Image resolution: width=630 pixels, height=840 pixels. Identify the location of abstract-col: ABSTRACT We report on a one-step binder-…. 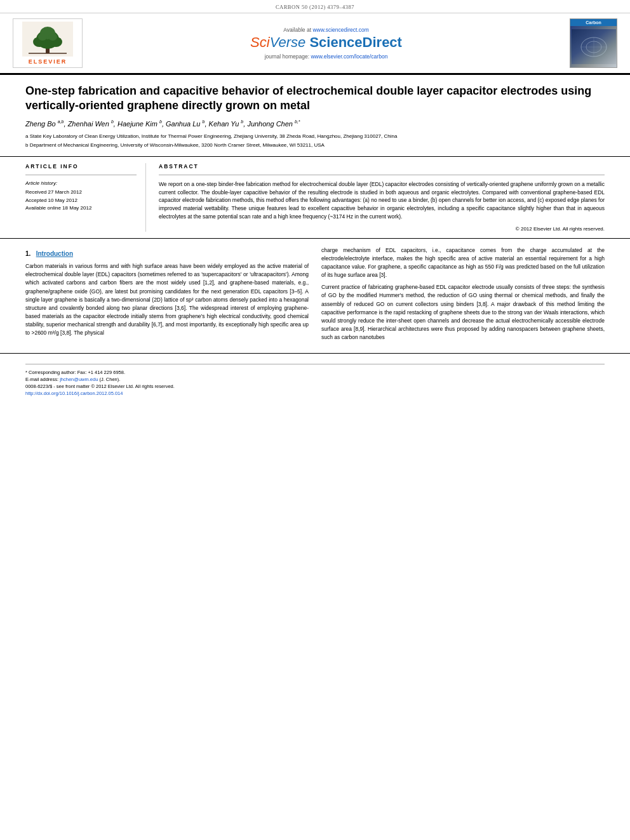
(382, 197).